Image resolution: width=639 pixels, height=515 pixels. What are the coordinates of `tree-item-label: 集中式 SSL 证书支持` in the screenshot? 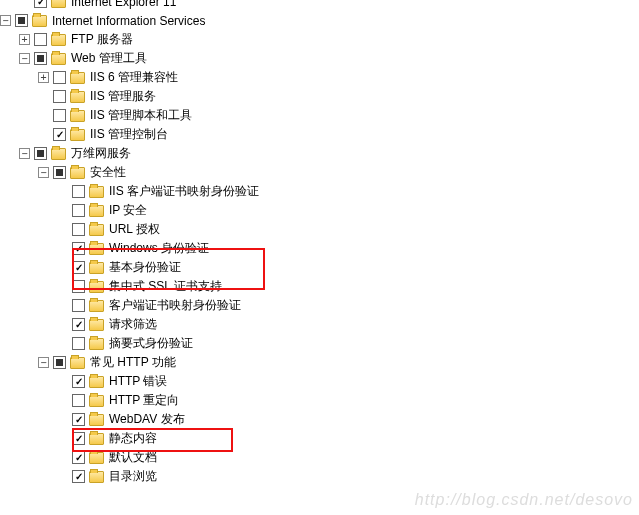 It's located at (166, 286).